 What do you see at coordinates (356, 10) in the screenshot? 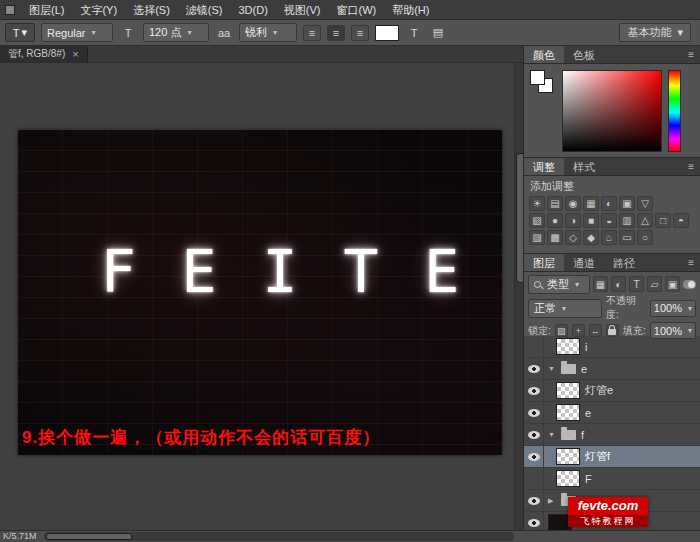
I see `menu-window: 窗口(W)` at bounding box center [356, 10].